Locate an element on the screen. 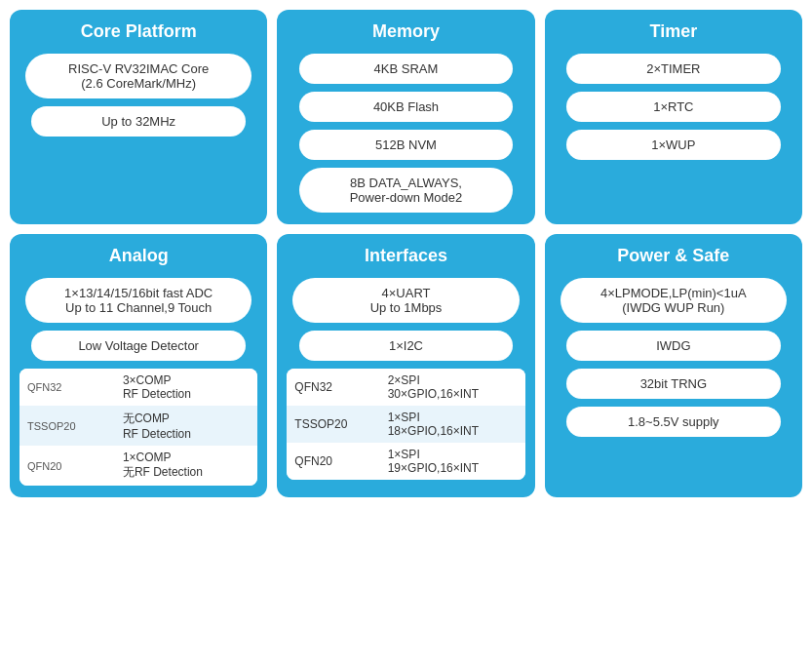 The width and height of the screenshot is (812, 666). analog-spec-2: 1×COMP无RF Detection is located at coordinates (186, 466).